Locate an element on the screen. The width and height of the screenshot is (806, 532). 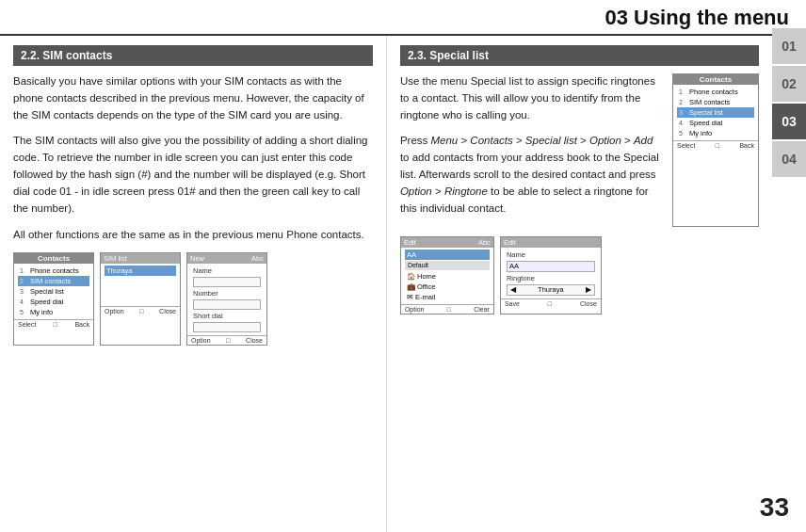
screen-edit-list: Edit Abc AA Default 🏠 Home 💼 Office ✉ E-… is located at coordinates (447, 275).